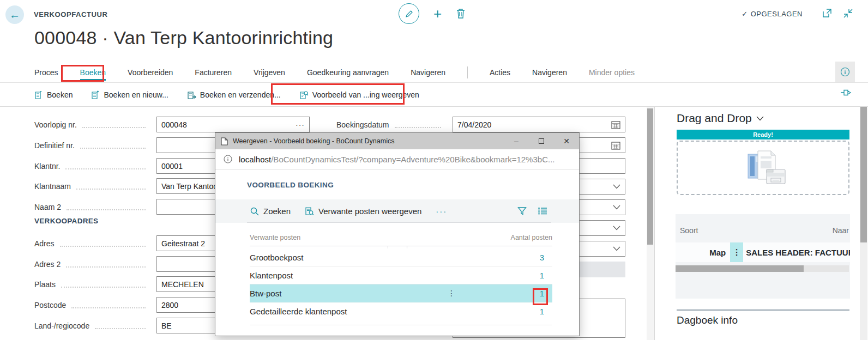  I want to click on table-row: Klantenpost 1, so click(401, 276).